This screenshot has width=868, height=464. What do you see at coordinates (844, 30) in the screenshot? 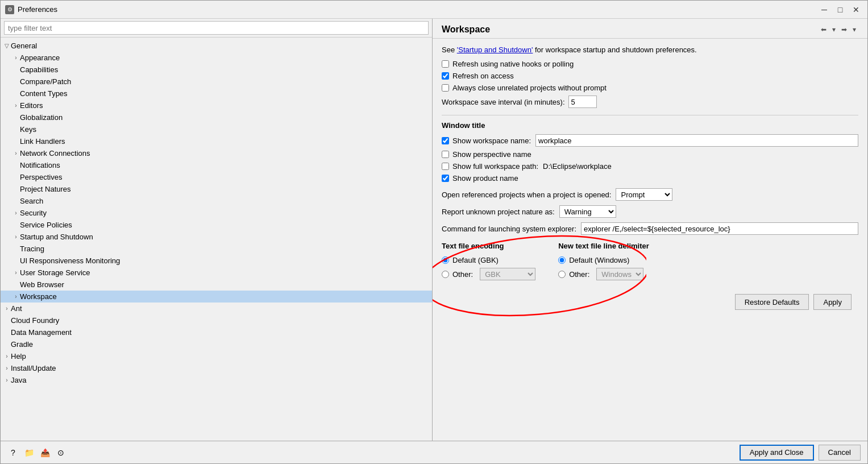
I see `forward-button: ➡` at bounding box center [844, 30].